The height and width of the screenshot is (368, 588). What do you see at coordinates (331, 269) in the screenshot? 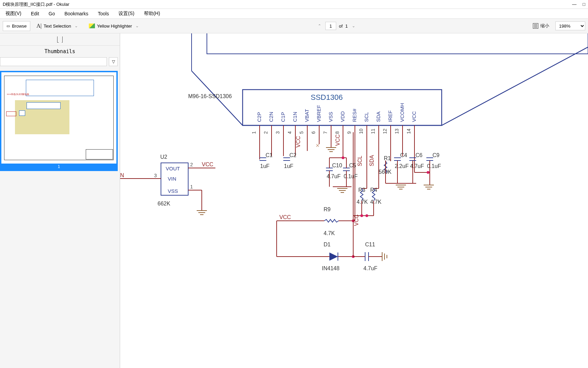
I see `svg-text: IN4148` at bounding box center [331, 269].